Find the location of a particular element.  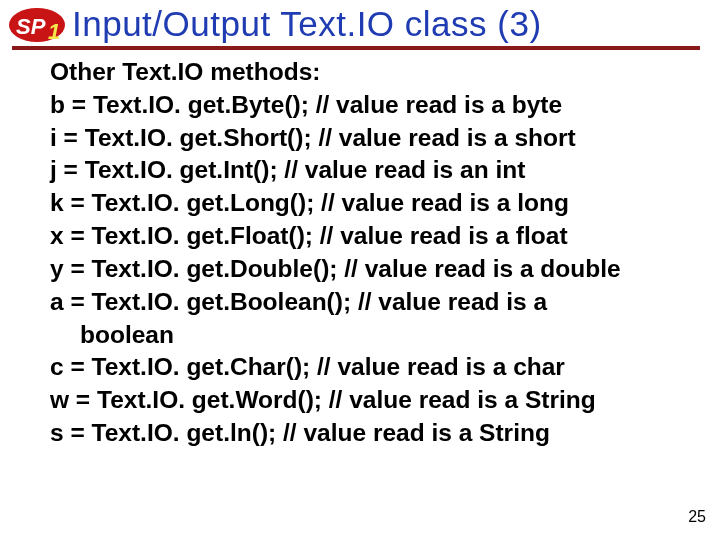

code-line: s = Text.IO. get.ln(); // value read is … is located at coordinates (371, 434).